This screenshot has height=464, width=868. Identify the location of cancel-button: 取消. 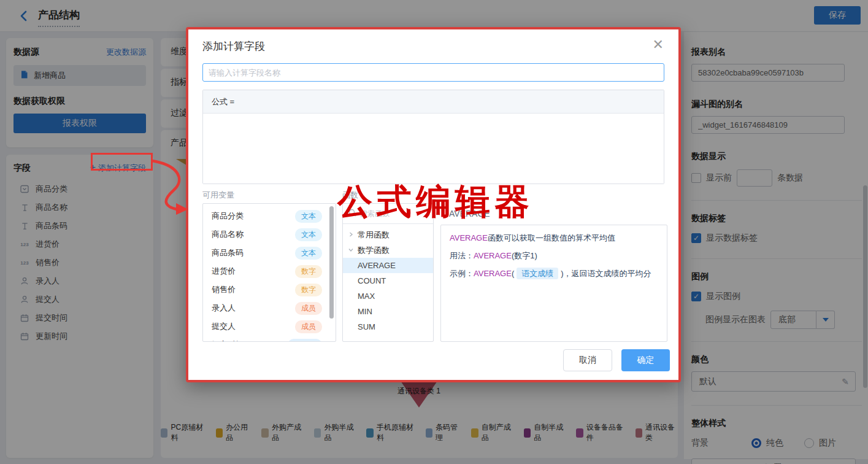
(588, 360).